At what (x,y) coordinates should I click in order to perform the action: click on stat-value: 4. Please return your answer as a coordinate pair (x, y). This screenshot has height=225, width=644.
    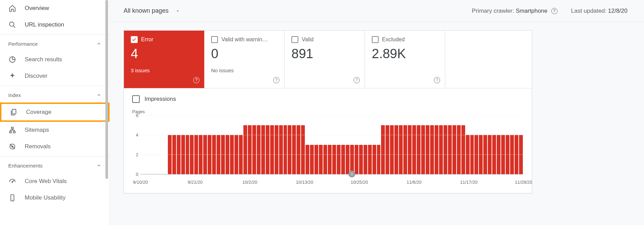
    Looking at the image, I should click on (164, 54).